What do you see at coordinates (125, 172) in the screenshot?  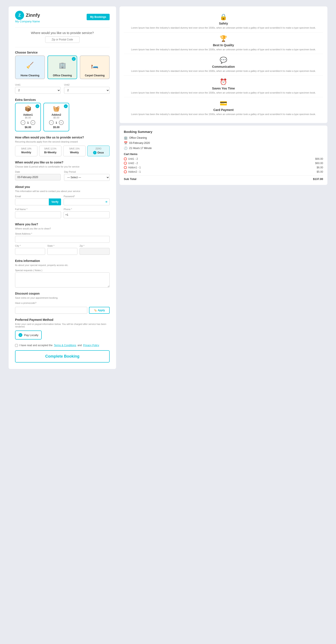 I see `cart-item-addon2-icon: −` at bounding box center [125, 172].